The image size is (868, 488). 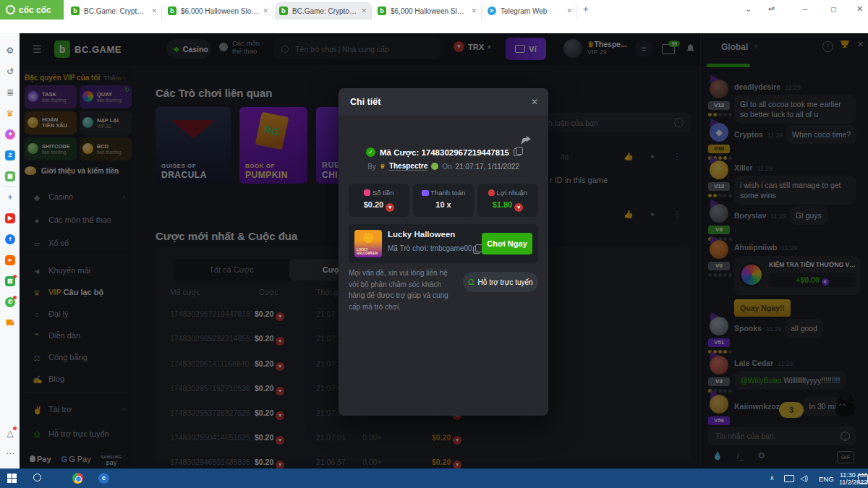 What do you see at coordinates (77, 435) in the screenshot?
I see `sidebar-item-live-support: Ω Hỗ trợ trực tuyến` at bounding box center [77, 435].